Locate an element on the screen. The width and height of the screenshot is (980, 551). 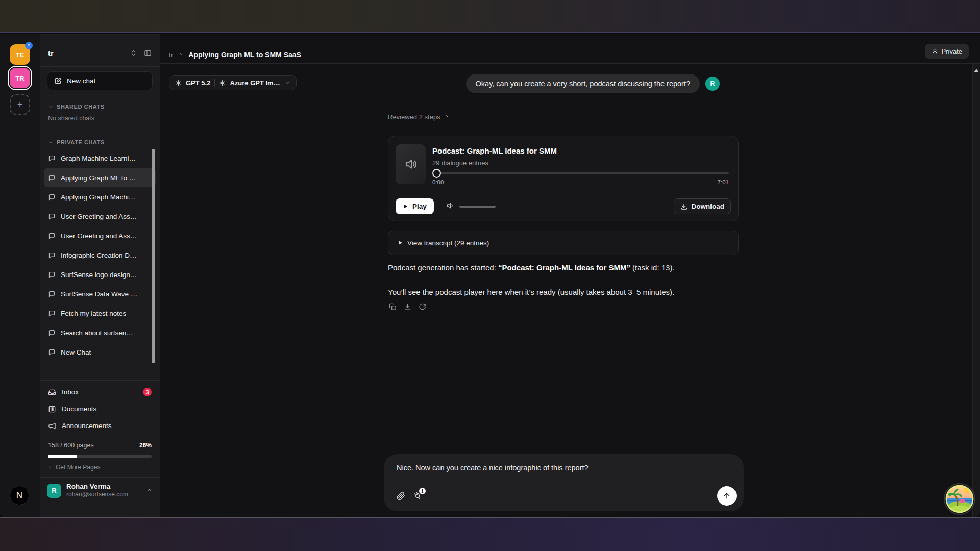
sidebar-scrollbar-thumb is located at coordinates (153, 256).